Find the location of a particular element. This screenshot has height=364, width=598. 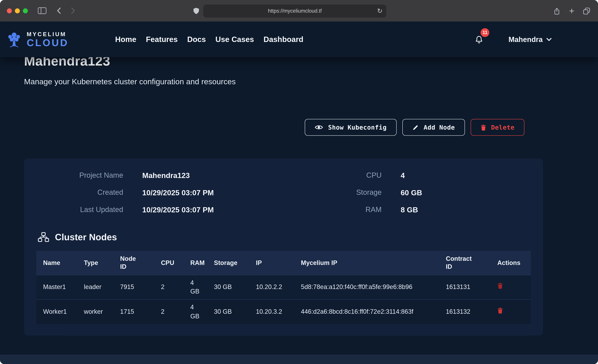

url-text: https://myceliumcloud.tf is located at coordinates (295, 11).